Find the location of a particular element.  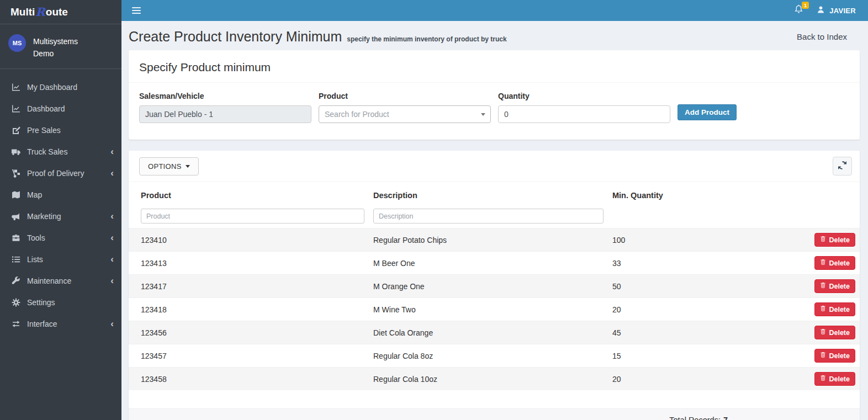

product-select: Search for Product is located at coordinates (405, 114).